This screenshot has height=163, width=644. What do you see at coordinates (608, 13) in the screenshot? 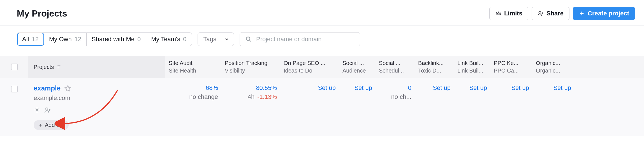
I see `create-project-label: Create project` at bounding box center [608, 13].